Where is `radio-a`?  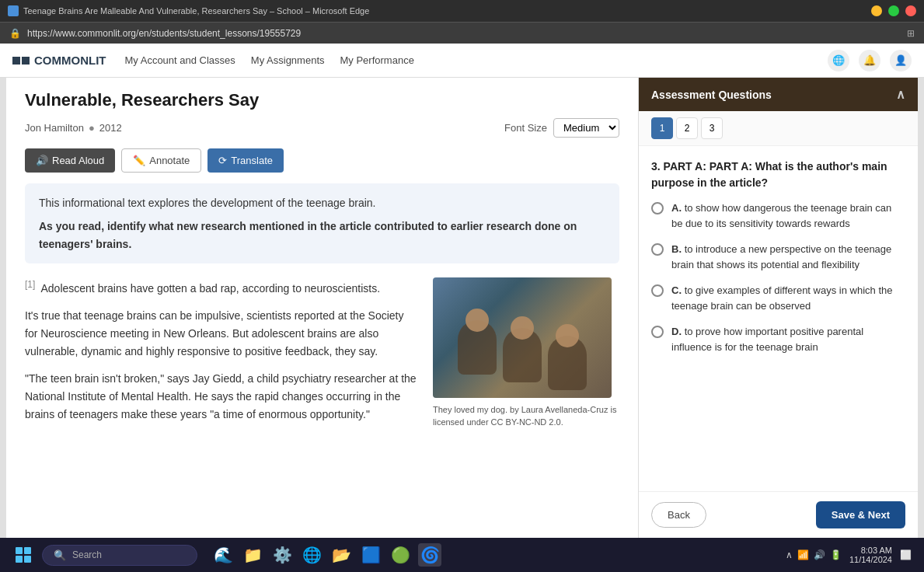
radio-a is located at coordinates (657, 208).